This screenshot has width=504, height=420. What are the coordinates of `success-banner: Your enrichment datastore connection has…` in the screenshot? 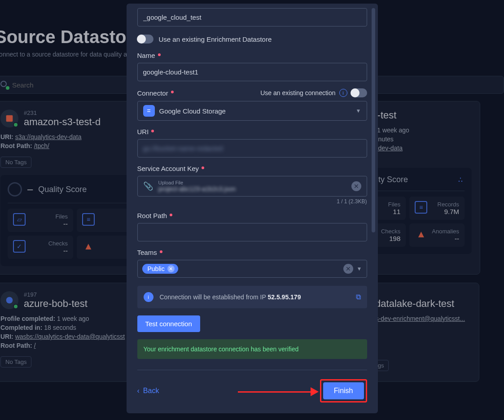 It's located at (252, 349).